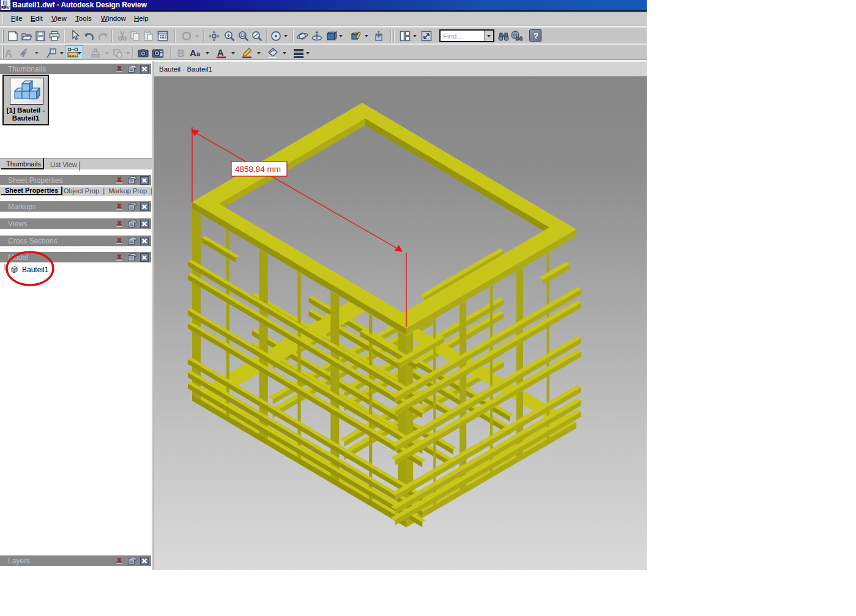  What do you see at coordinates (198, 54) in the screenshot?
I see `svg-text: a` at bounding box center [198, 54].